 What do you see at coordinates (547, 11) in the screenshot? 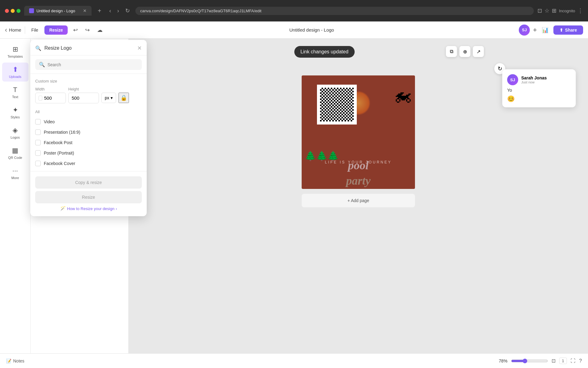
I see `bookmark-icon: ☆` at bounding box center [547, 11].